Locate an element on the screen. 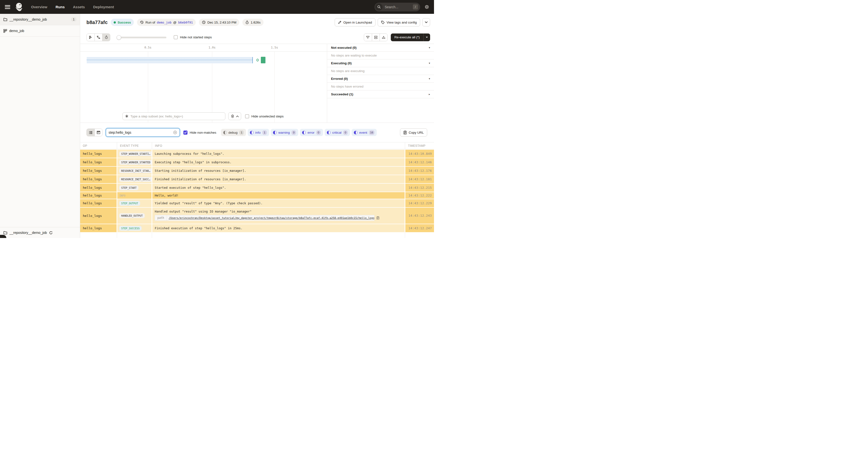  copy-path-icon is located at coordinates (378, 218).